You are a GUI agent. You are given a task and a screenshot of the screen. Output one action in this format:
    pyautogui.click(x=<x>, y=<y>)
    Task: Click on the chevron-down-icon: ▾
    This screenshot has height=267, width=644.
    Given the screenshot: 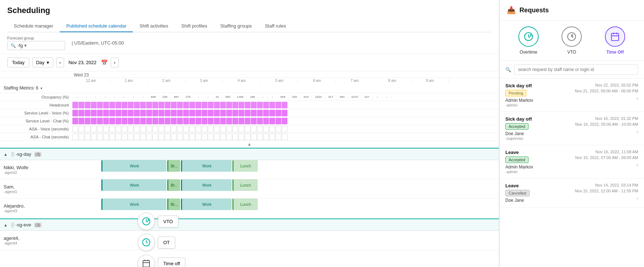 What is the action you would take?
    pyautogui.click(x=48, y=62)
    